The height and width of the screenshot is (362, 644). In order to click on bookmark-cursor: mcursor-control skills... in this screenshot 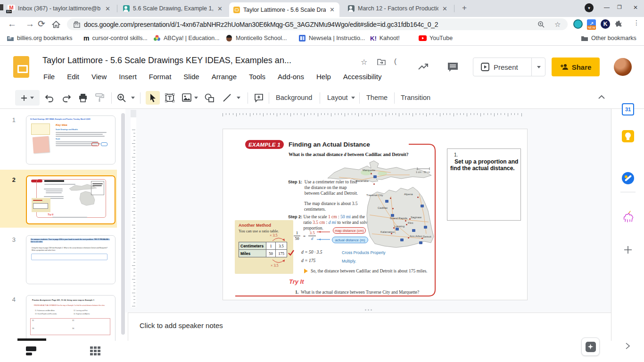, I will do `click(116, 38)`.